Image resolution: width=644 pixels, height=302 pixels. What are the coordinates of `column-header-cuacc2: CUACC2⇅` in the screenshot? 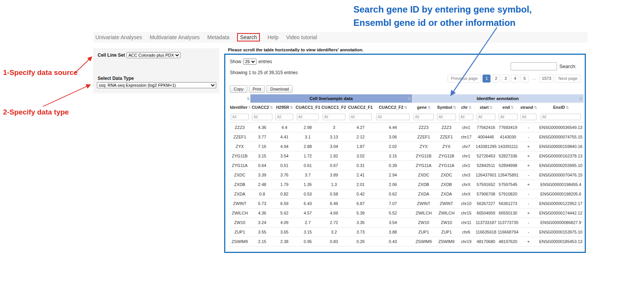 It's located at (262, 107).